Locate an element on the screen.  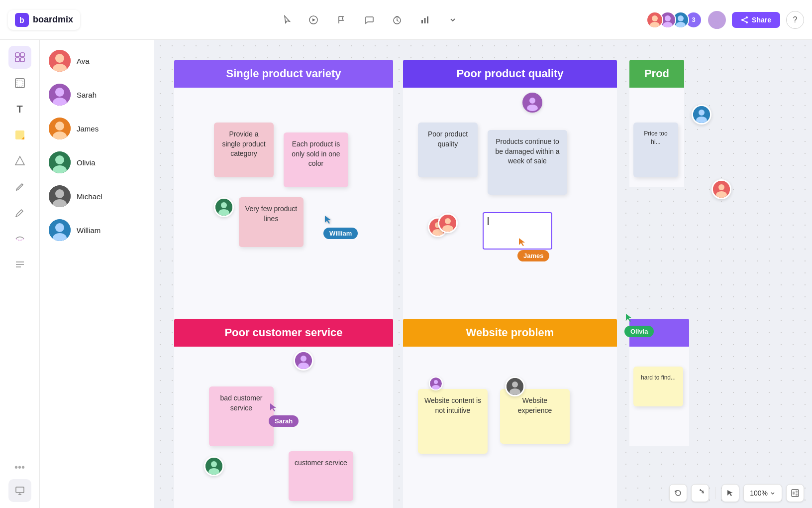
sidebar-sticky-icon is located at coordinates (20, 135).